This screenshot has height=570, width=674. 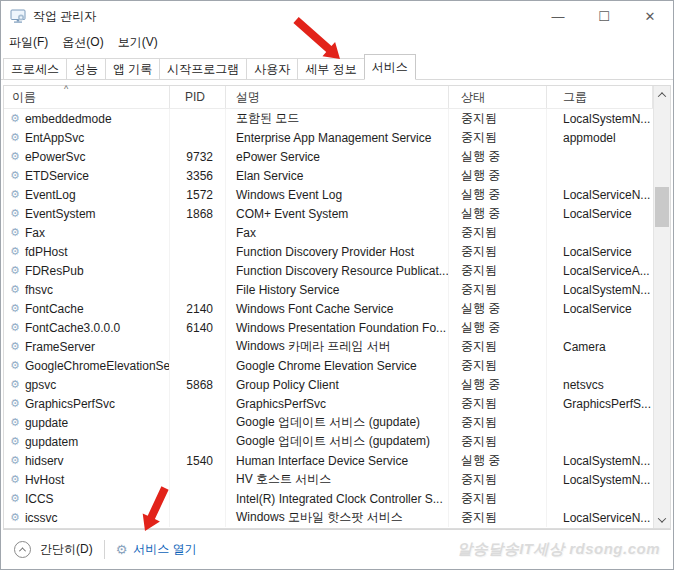 I want to click on open-services-link: ⚙ 서비스 열기, so click(x=156, y=550).